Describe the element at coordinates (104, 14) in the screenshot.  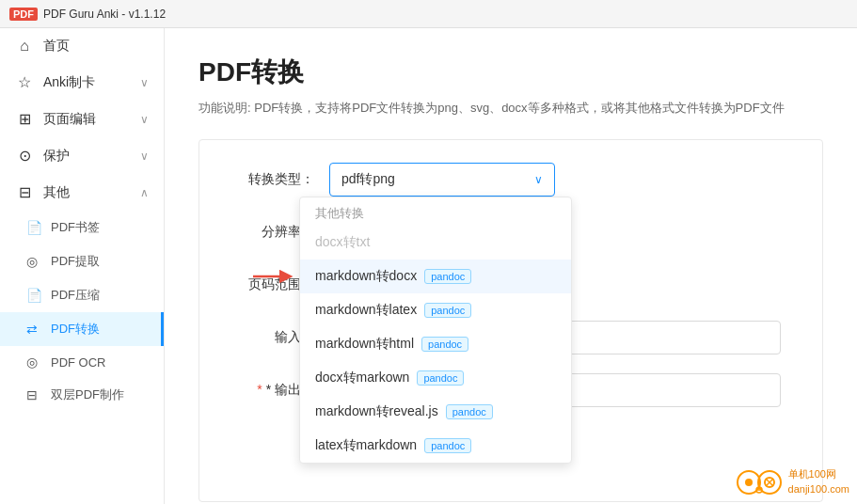
I see `app-title: PDF Guru Anki - v1.1.12` at that location.